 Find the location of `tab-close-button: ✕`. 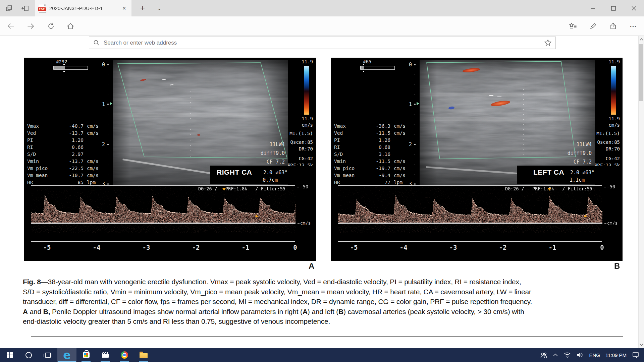

tab-close-button: ✕ is located at coordinates (124, 8).